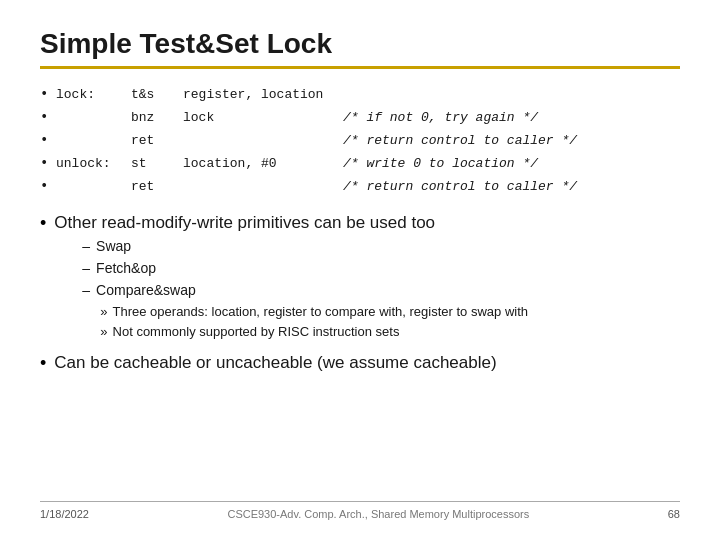  I want to click on sub-item: –Fetch&op, so click(305, 268).